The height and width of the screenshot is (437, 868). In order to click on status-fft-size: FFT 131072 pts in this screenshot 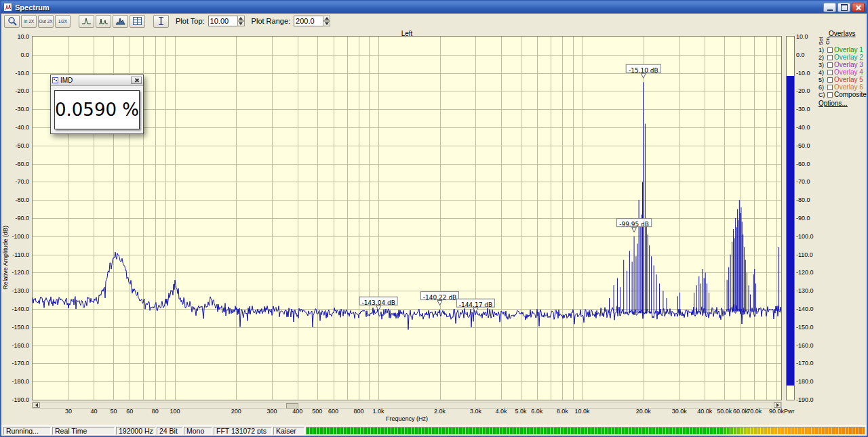, I will do `click(243, 431)`.